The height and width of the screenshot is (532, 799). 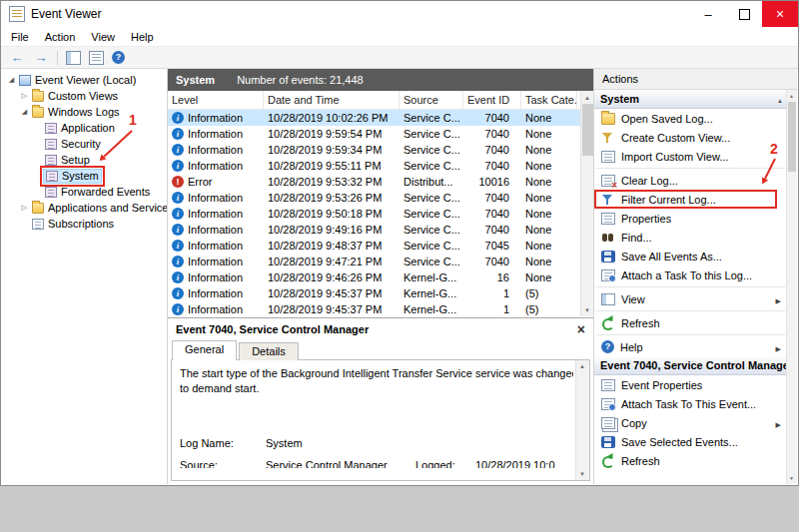 What do you see at coordinates (691, 365) in the screenshot?
I see `actions-section-header: Event 7040, Service Control Manager` at bounding box center [691, 365].